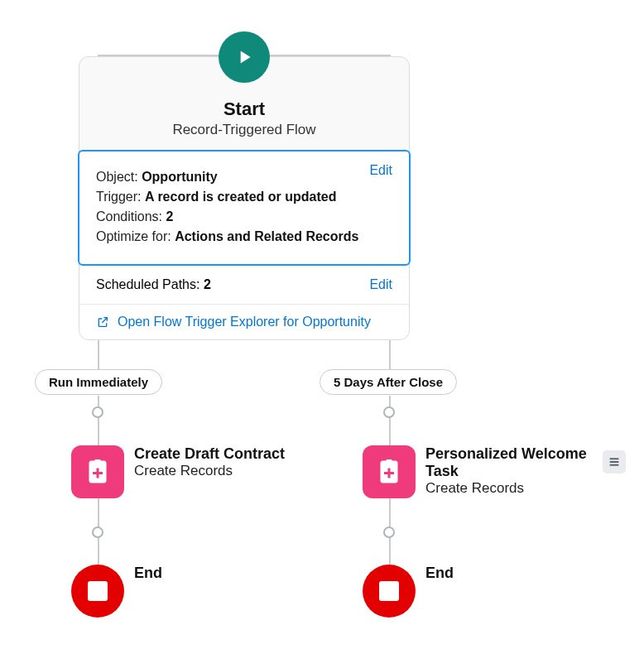 This screenshot has height=649, width=644. I want to click on start-play-icon, so click(244, 57).